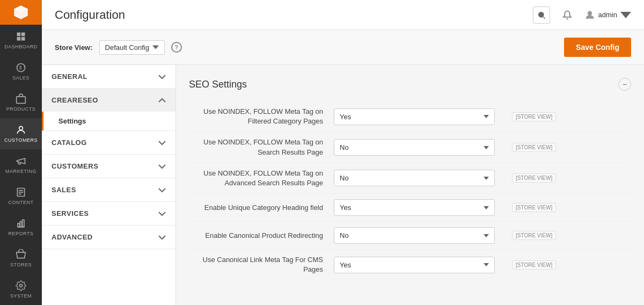 The width and height of the screenshot is (644, 305). I want to click on nav-section-sales-label: SALES, so click(64, 190).